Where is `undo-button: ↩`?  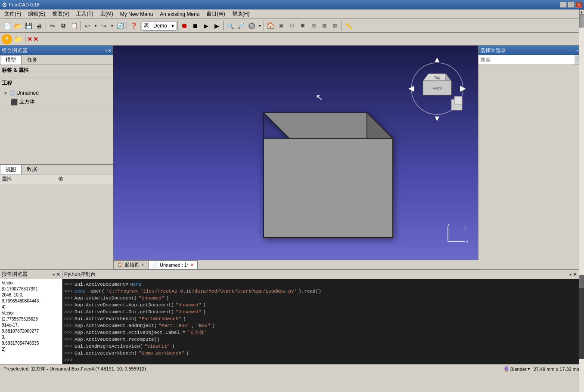 undo-button: ↩ is located at coordinates (87, 26).